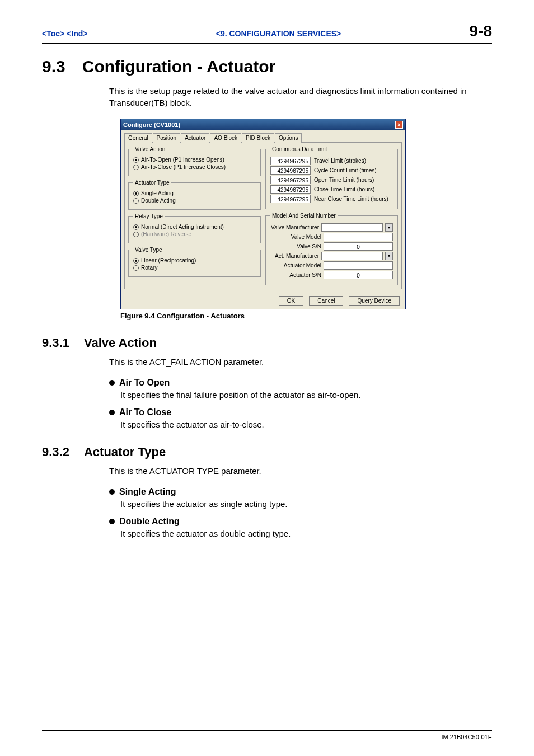 This screenshot has height=756, width=534. I want to click on tab-position: Position, so click(167, 138).